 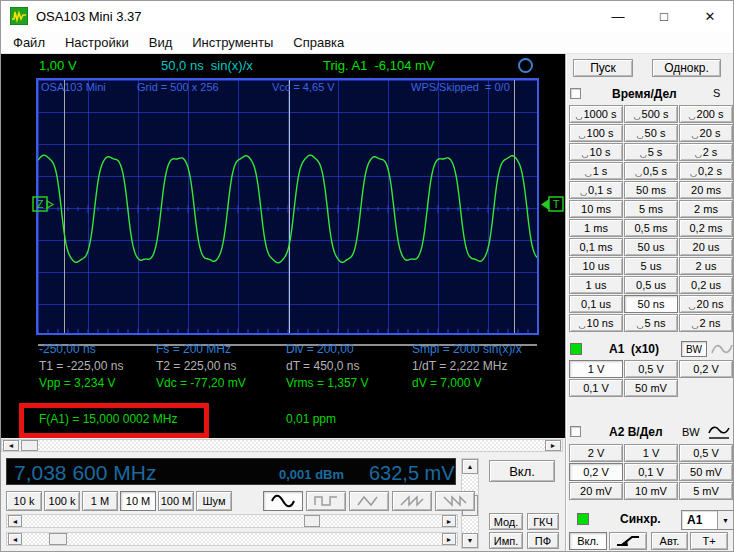 I want to click on timediv-5s: ◡5 s, so click(x=651, y=152).